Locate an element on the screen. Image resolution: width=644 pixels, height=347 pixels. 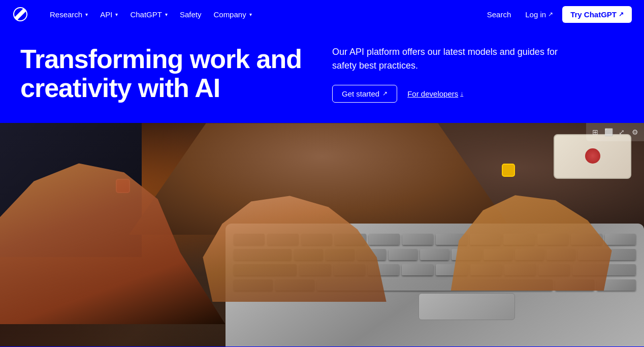
get-started-button: Get started ↗ is located at coordinates (365, 93).